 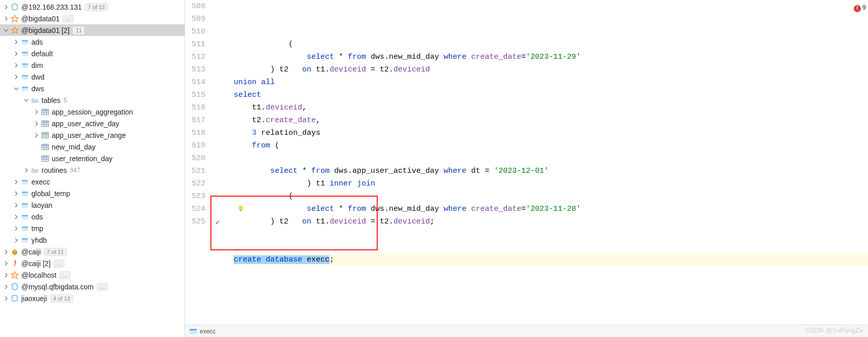 What do you see at coordinates (38, 65) in the screenshot?
I see `tree-label: dim` at bounding box center [38, 65].